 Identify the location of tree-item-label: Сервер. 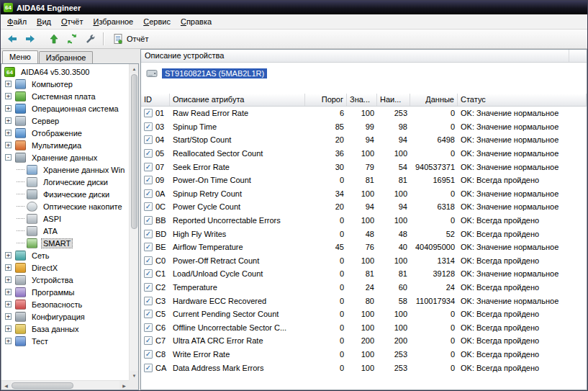
(45, 121).